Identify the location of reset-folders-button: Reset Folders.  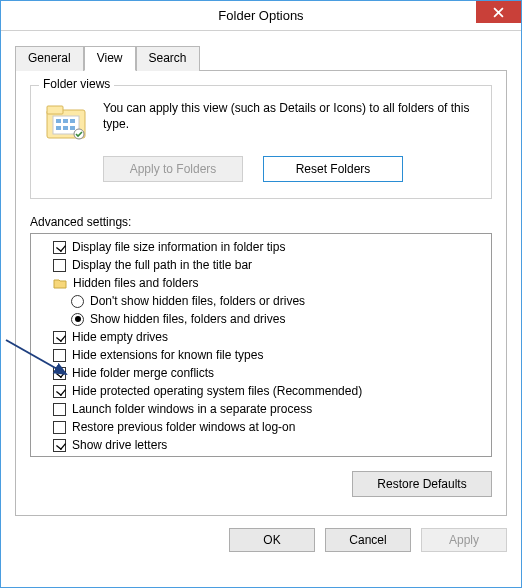
(333, 169).